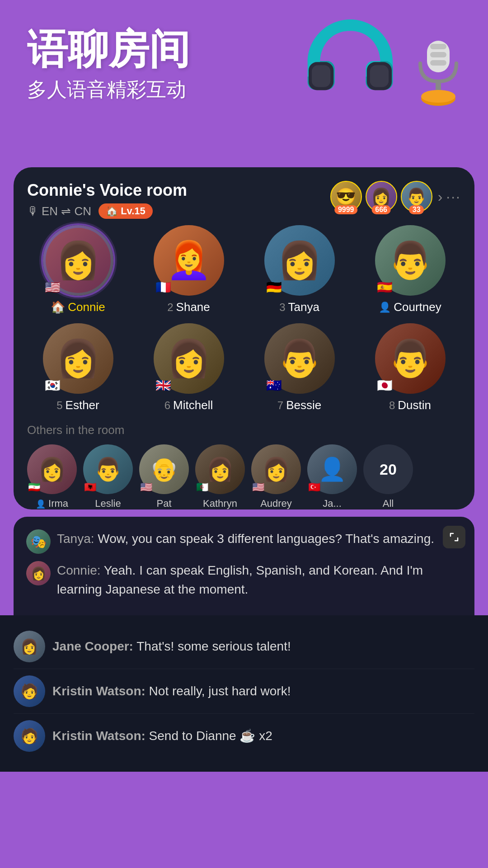 This screenshot has height=868, width=488. Describe the element at coordinates (164, 469) in the screenshot. I see `other-avatar-pat: 👴 🇺🇸` at that location.